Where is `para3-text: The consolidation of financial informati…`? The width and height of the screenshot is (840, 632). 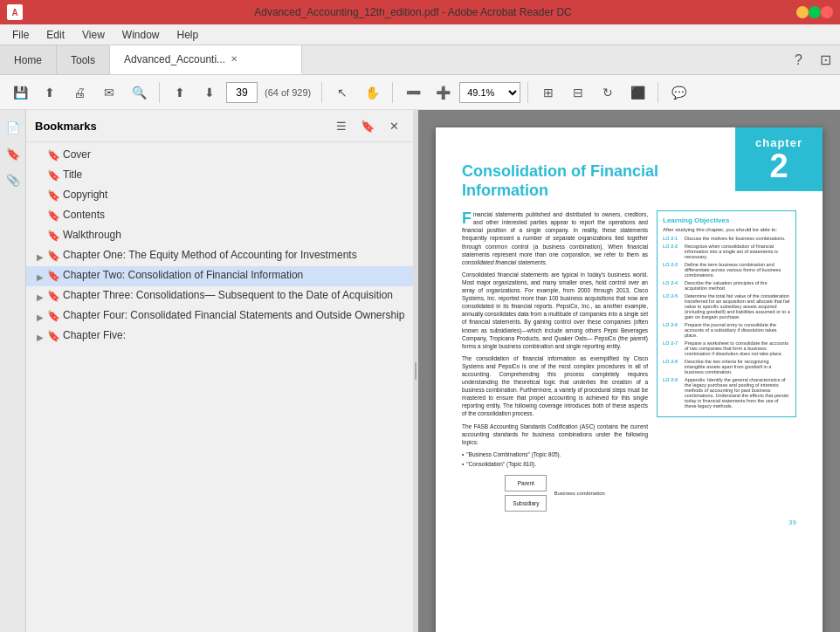 para3-text: The consolidation of financial informati… is located at coordinates (555, 386).